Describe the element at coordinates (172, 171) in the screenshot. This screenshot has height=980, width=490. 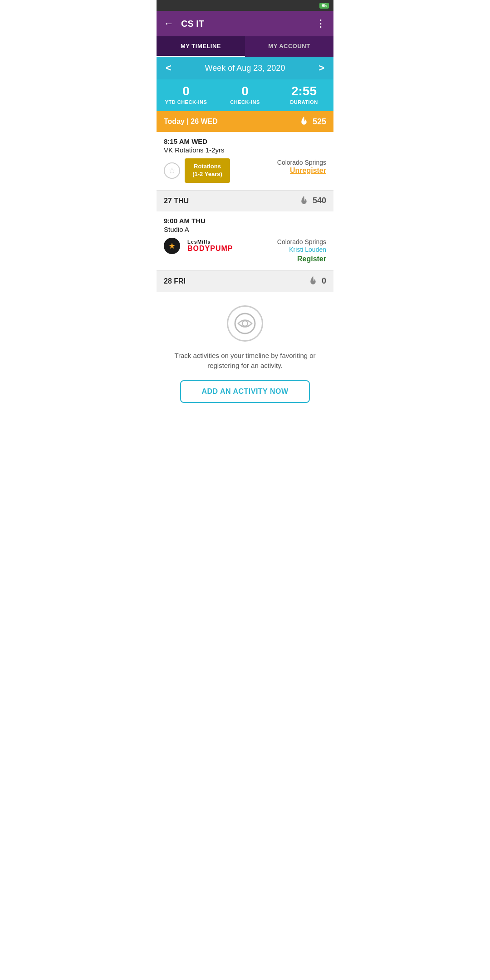
I see `favorite-star-wed: ☆` at that location.